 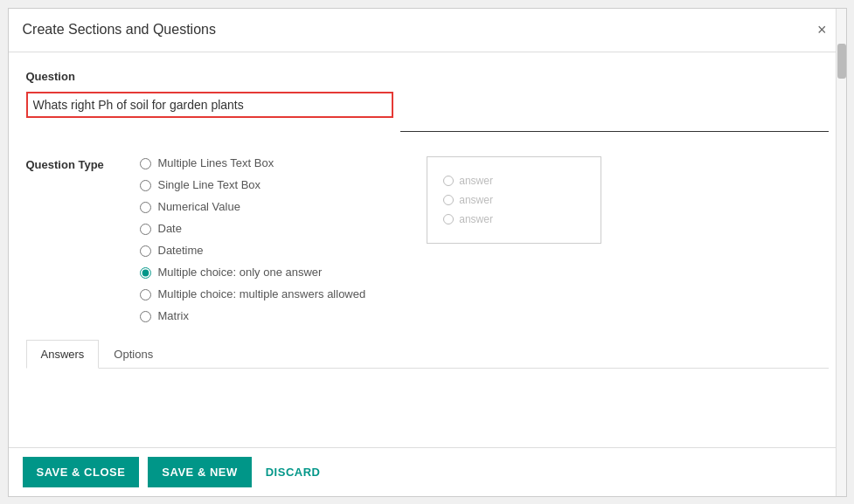 What do you see at coordinates (427, 472) in the screenshot?
I see `dialog-footer: SAVE & CLOSE SAVE & NEW DISCARD` at bounding box center [427, 472].